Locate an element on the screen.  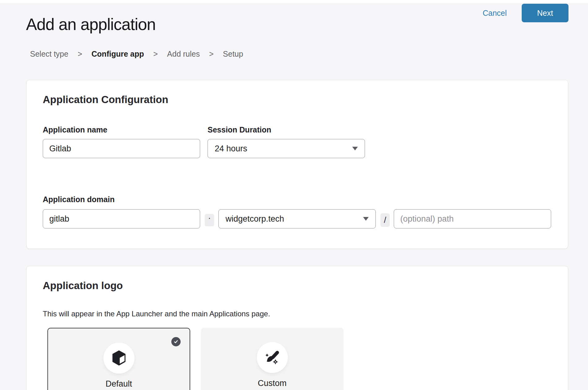
domain-select: widgetcorp.tech is located at coordinates (297, 219).